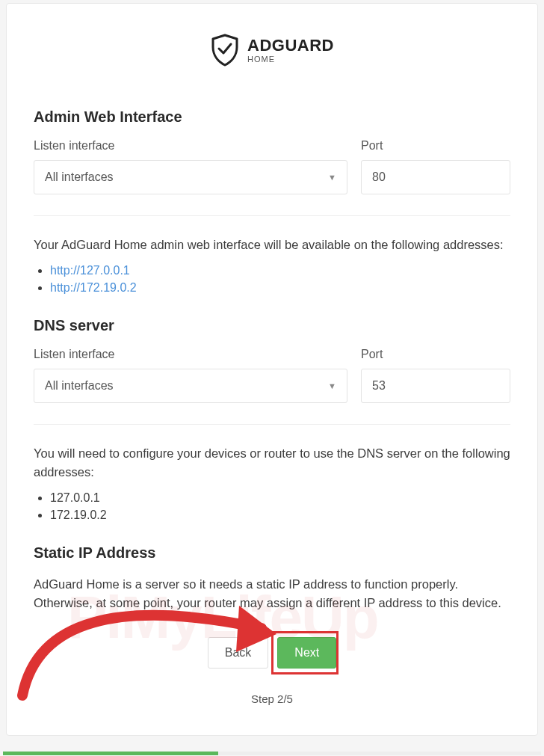  Describe the element at coordinates (93, 287) in the screenshot. I see `admin-address-link: http://172.19.0.2` at that location.